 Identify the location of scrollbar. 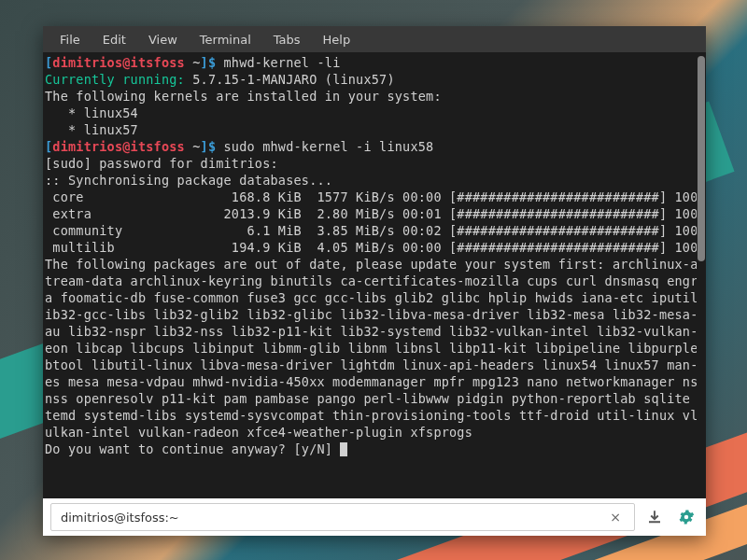
(701, 275).